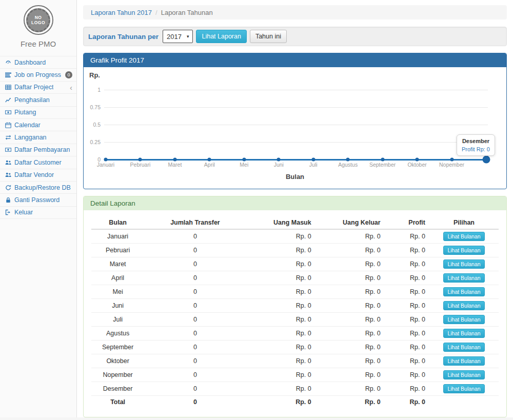  What do you see at coordinates (141, 160) in the screenshot?
I see `chart-point-pebruari` at bounding box center [141, 160].